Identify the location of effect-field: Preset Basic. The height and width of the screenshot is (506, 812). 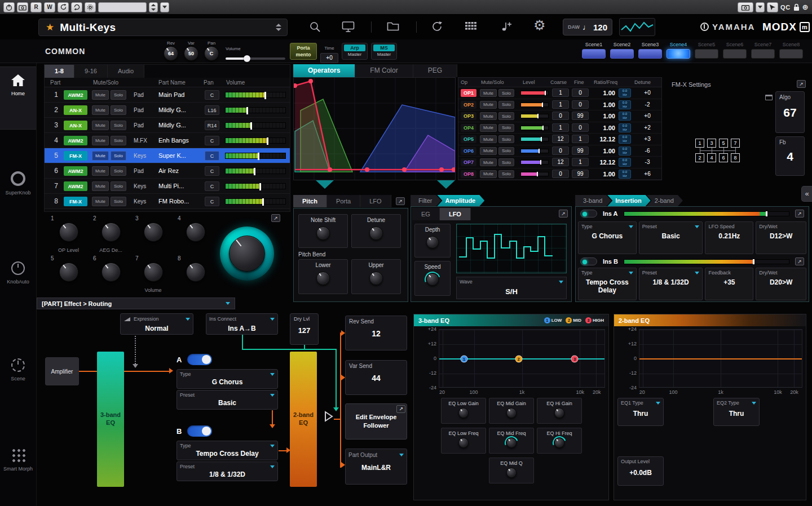
(671, 238).